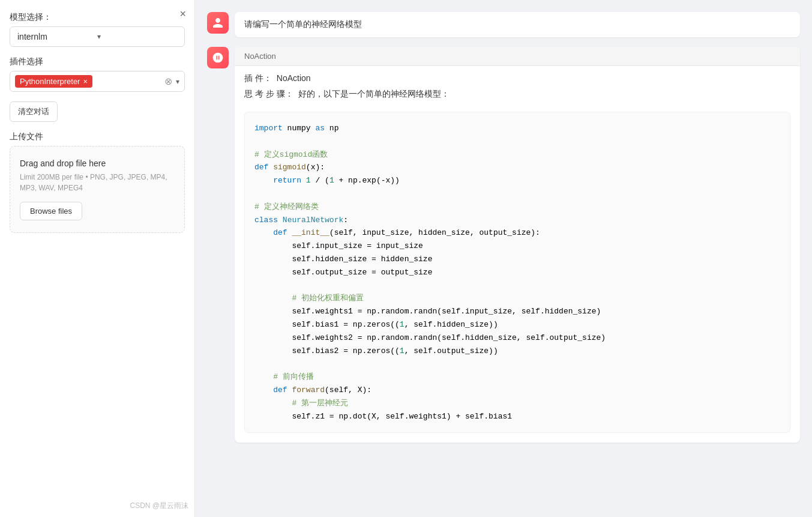  Describe the element at coordinates (97, 37) in the screenshot. I see `model-select: internlm ▾` at that location.